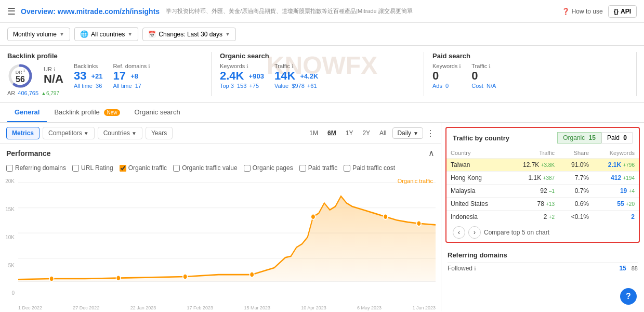  Describe the element at coordinates (20, 76) in the screenshot. I see `dr-circle-wrap: DR ℹ 56` at that location.